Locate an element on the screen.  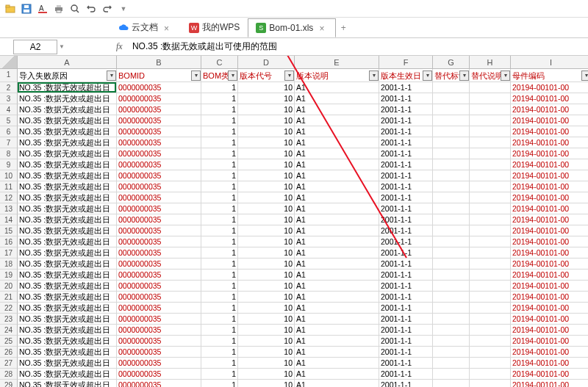
row-header: 4 is located at coordinates (9, 110).